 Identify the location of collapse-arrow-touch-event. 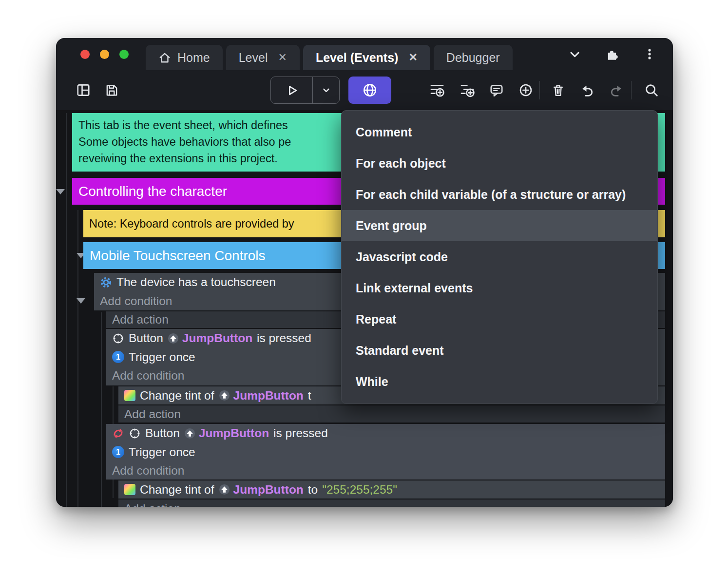
(81, 301).